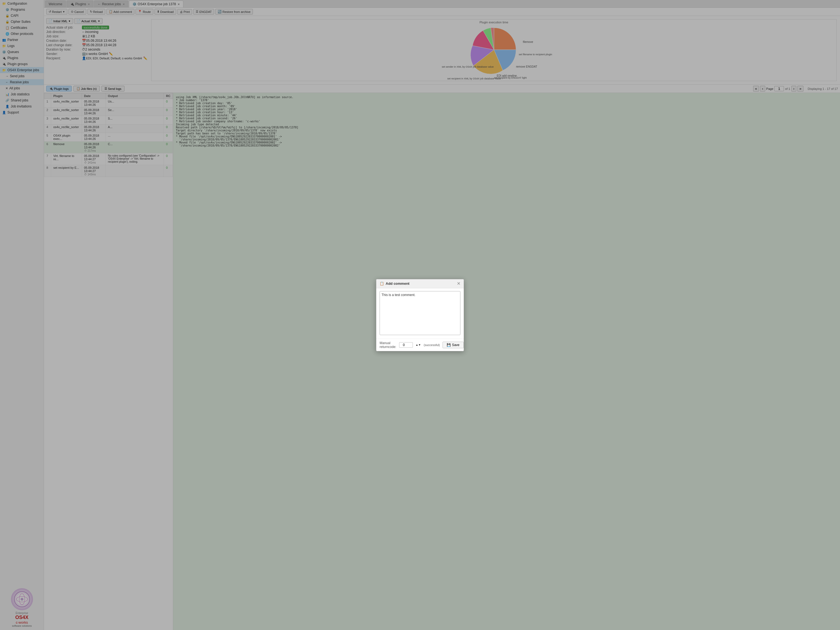 The width and height of the screenshot is (840, 630). I want to click on save-button: 💾 Save, so click(453, 345).